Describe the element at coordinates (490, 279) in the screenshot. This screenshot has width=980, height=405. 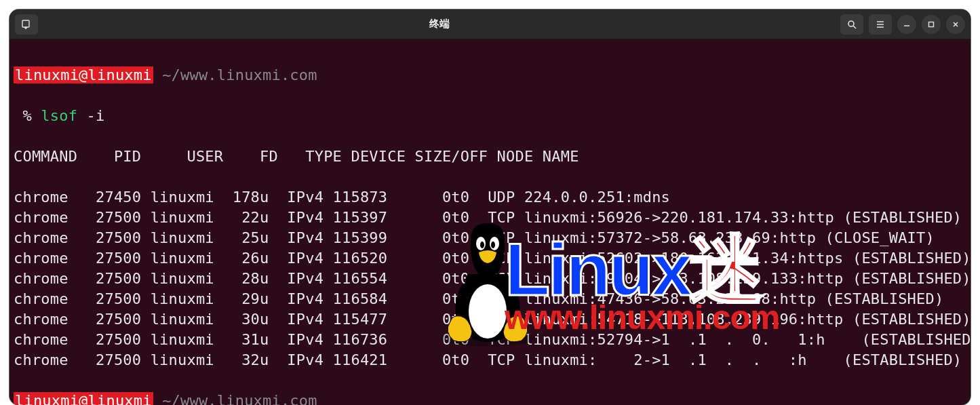
I see `table-row: chrome 27500 linuxmi 28u IPv4 116554 0t0…` at that location.